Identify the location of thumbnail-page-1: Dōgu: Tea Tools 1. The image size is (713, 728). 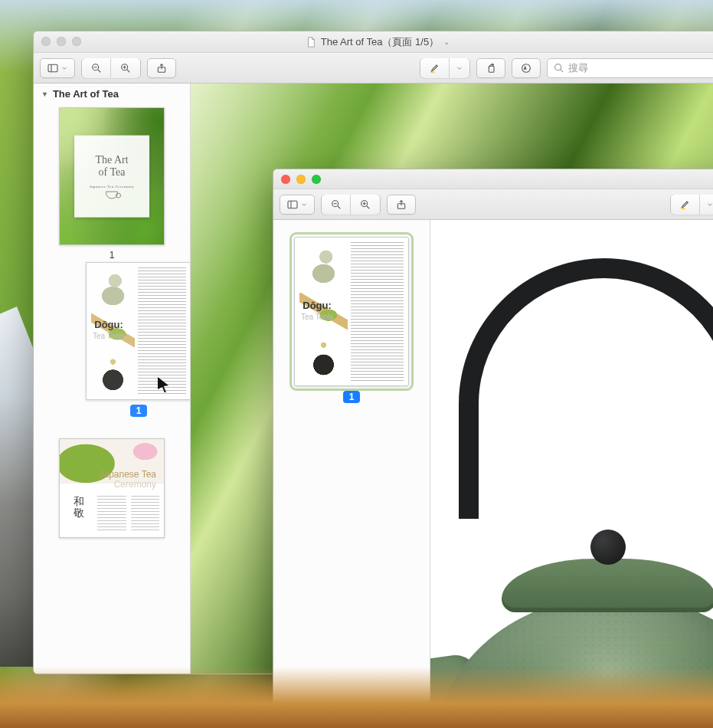
(352, 320).